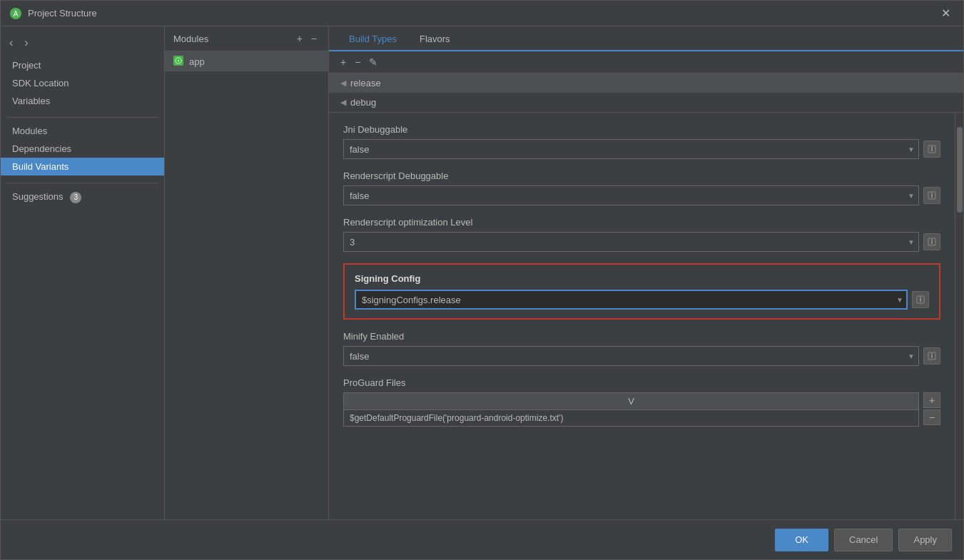  What do you see at coordinates (642, 337) in the screenshot?
I see `minify-enabled-label: Minify Enabled` at bounding box center [642, 337].